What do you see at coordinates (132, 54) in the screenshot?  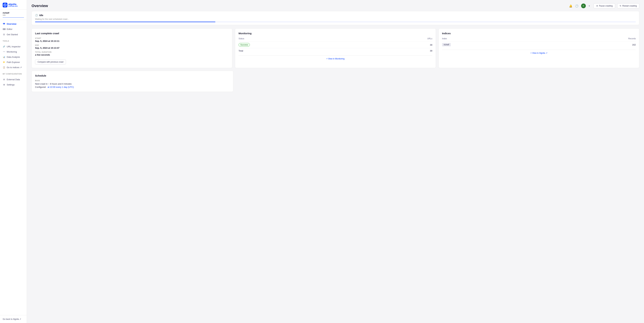 I see `crawl-duration-field: TOTAL DURATION a few seconds` at bounding box center [132, 54].